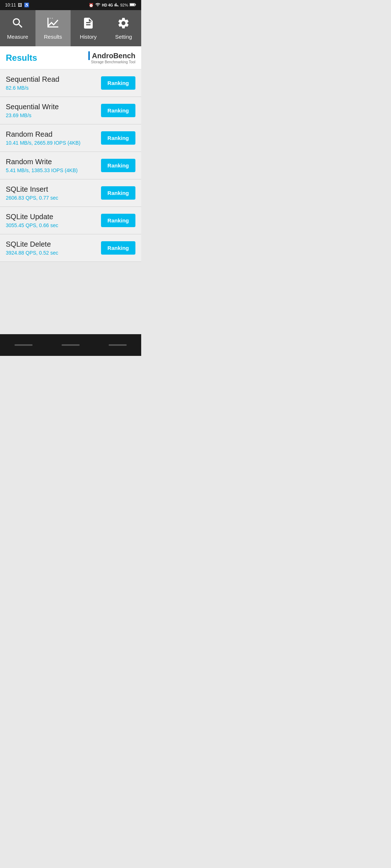  What do you see at coordinates (27, 5) in the screenshot?
I see `accessibility-icon: ♿` at bounding box center [27, 5].